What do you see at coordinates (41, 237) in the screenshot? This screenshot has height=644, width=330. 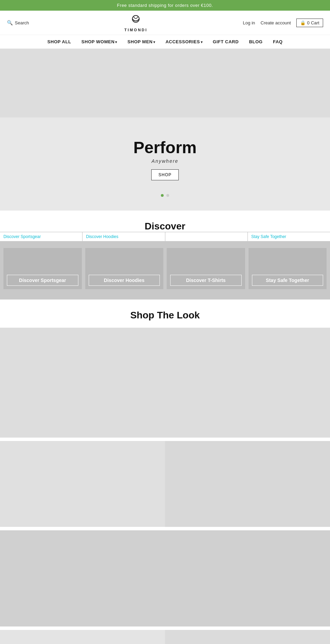 I see `category-label-1: Discover Sportsgear` at bounding box center [41, 237].